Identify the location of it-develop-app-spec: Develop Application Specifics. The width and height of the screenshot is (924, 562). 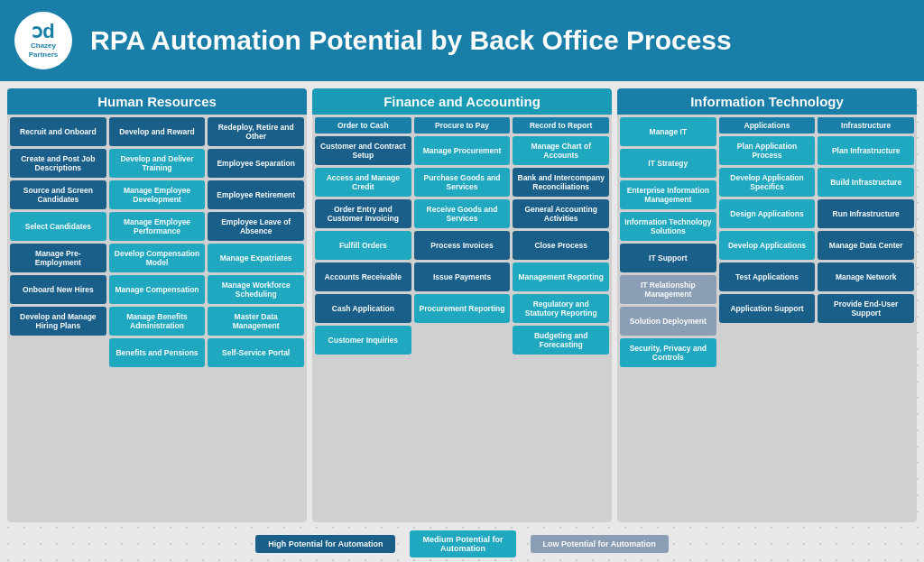
(767, 182).